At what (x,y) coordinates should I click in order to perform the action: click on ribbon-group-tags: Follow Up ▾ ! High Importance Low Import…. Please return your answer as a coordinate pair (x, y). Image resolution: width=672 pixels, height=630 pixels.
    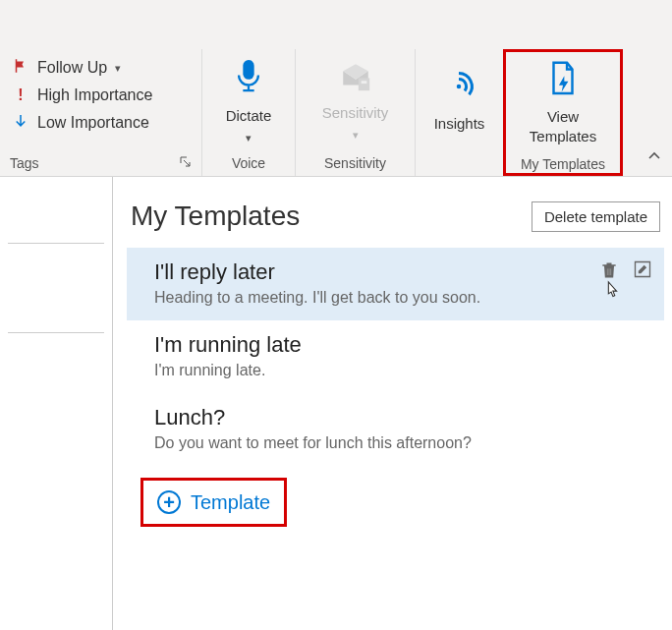
    Looking at the image, I should click on (100, 112).